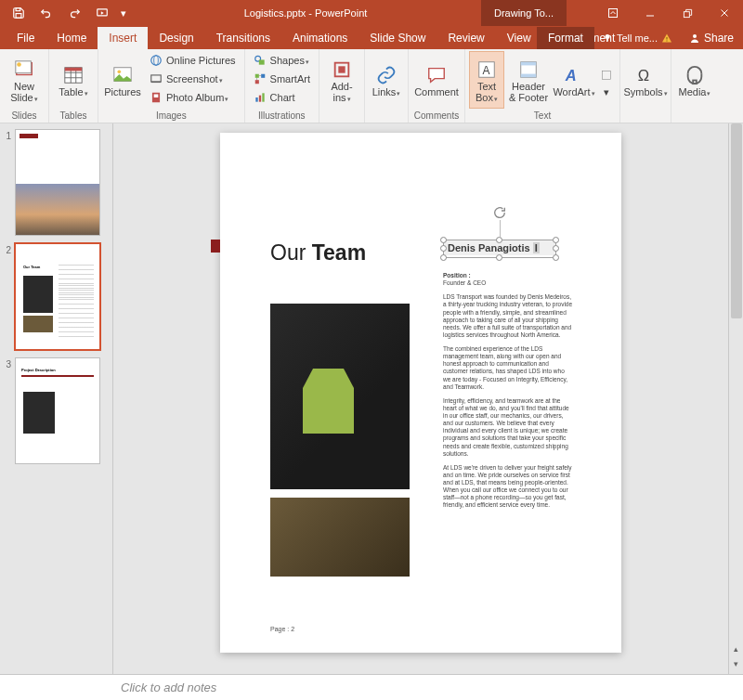  I want to click on window-controls, so click(669, 13).